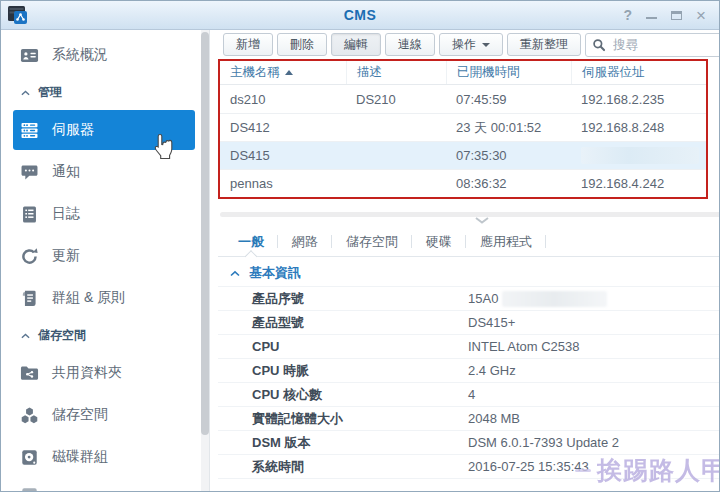  Describe the element at coordinates (666, 45) in the screenshot. I see `search-input` at that location.